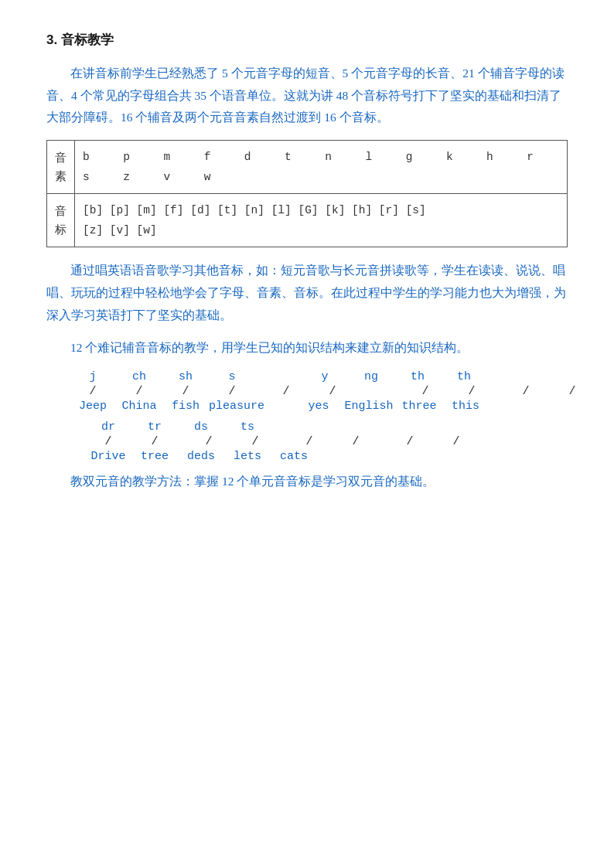 The width and height of the screenshot is (614, 868). Describe the element at coordinates (286, 391) in the screenshot. I see `slash-5: /` at that location.